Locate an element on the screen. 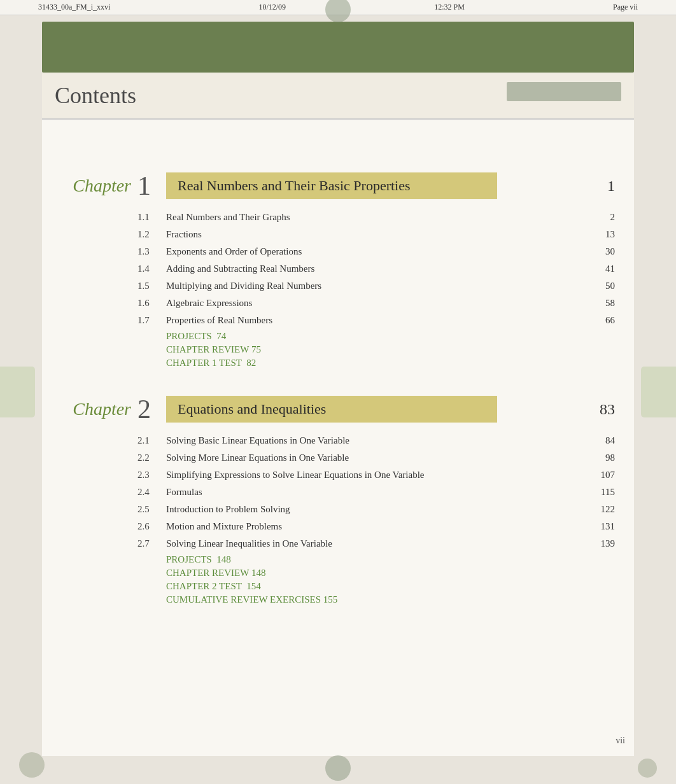 This screenshot has height=784, width=676. section-2-2: 2.2 Solving More Linear Equations in One… is located at coordinates (376, 458).